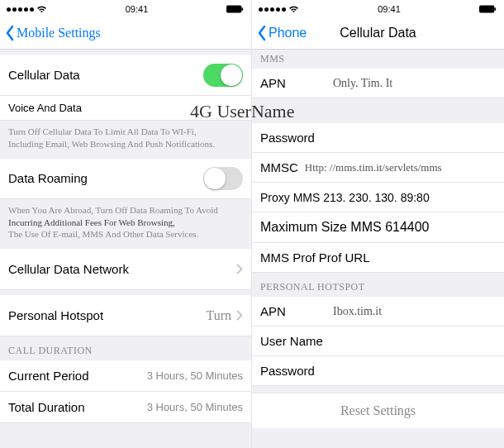  I want to click on mms-prof-url-label: MMS Prof Prof URL, so click(316, 258).